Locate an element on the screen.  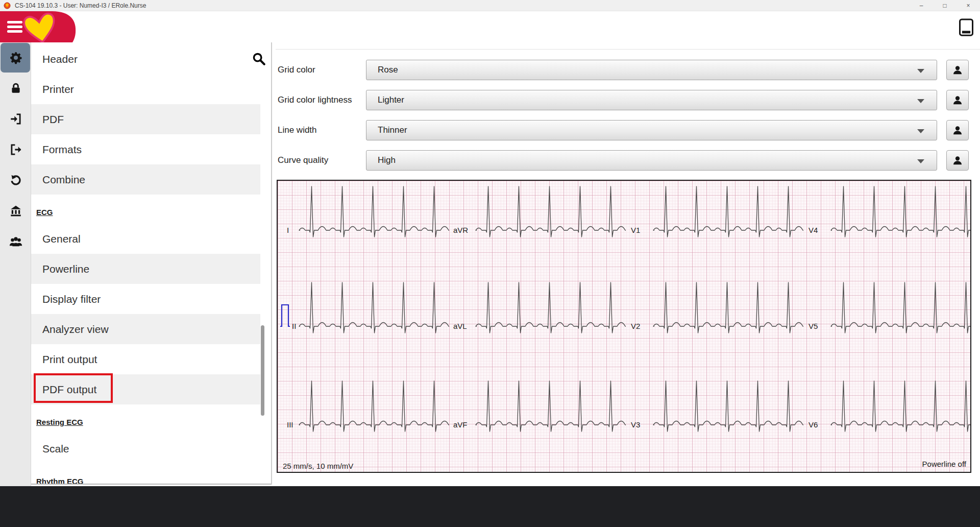
form-row-line-width: Line width Thinner is located at coordinates (628, 130).